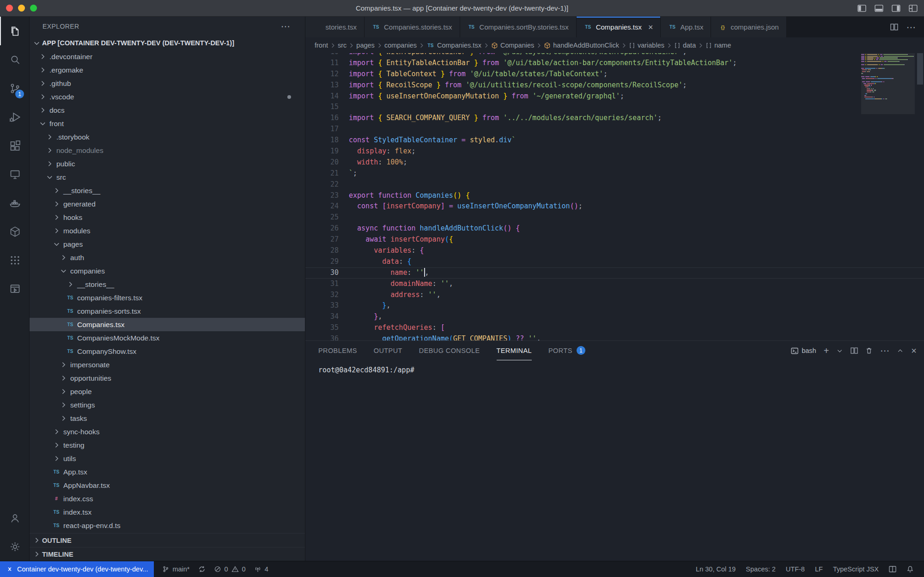  What do you see at coordinates (686, 27) in the screenshot?
I see `tab-app-tsx: TSApp.tsx` at bounding box center [686, 27].